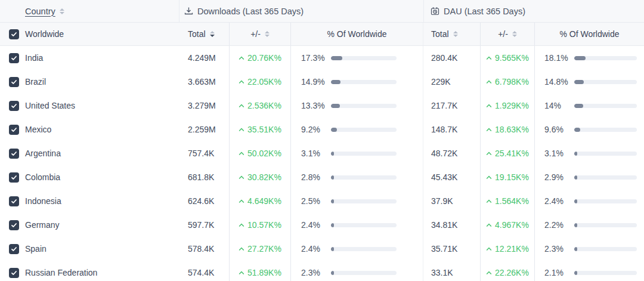  I want to click on dau-change-value: 9.565K%, so click(512, 58).